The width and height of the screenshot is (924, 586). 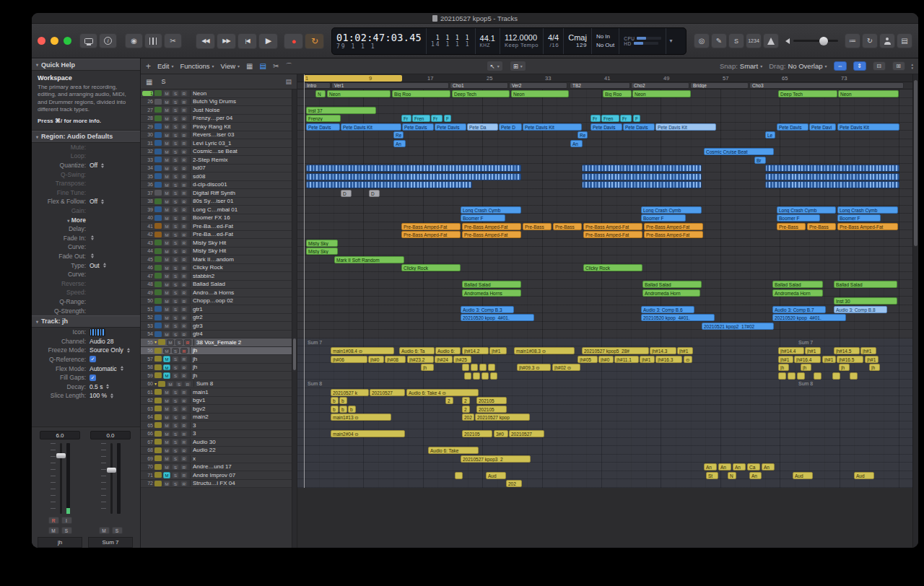 I want to click on region: jh#14.2, so click(x=475, y=351).